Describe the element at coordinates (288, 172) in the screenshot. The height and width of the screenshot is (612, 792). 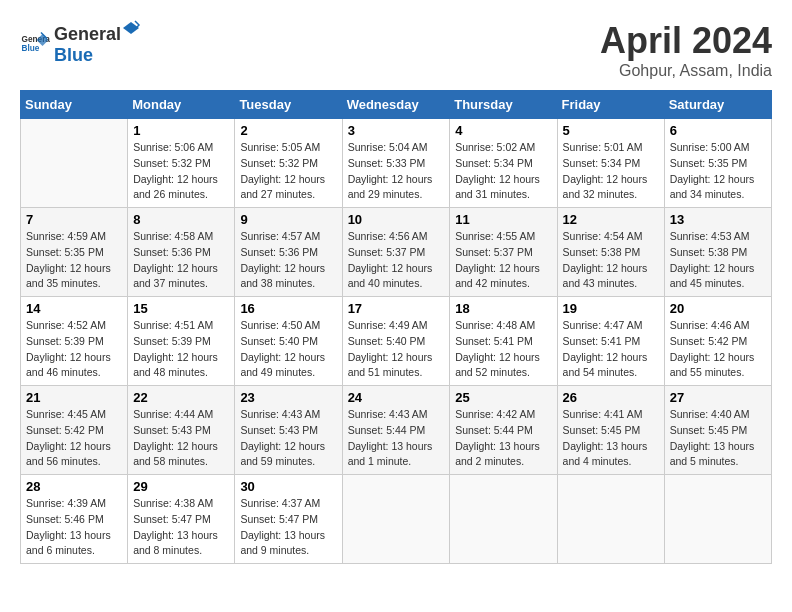
I see `day-info: Sunrise: 5:05 AM Sunset: 5:32 PM Dayligh…` at that location.